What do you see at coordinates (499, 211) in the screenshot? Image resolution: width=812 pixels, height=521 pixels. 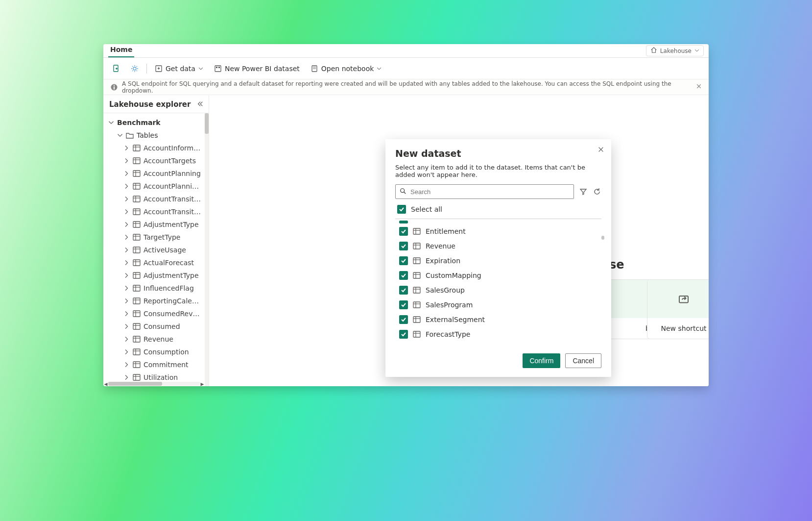 I see `select-all-row: Select all` at bounding box center [499, 211].